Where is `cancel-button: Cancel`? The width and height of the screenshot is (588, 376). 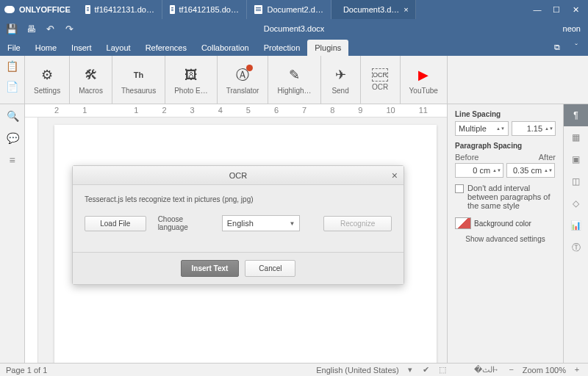
cancel-button: Cancel is located at coordinates (270, 269).